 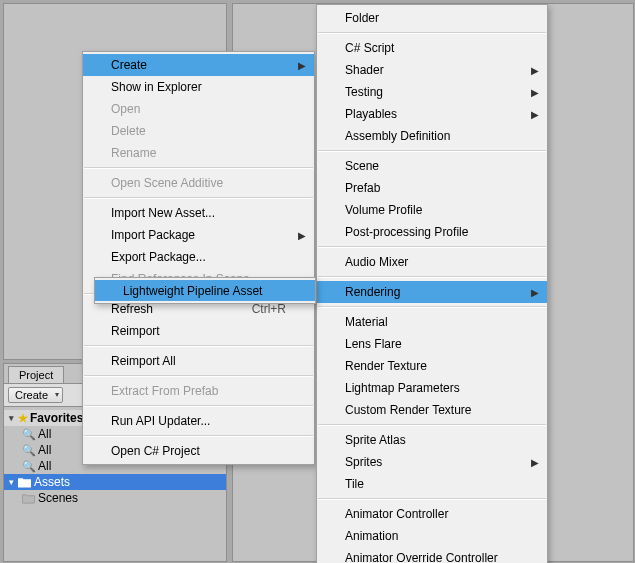 What do you see at coordinates (198, 421) in the screenshot?
I see `menu-item-run-api-updater: Run API Updater...` at bounding box center [198, 421].